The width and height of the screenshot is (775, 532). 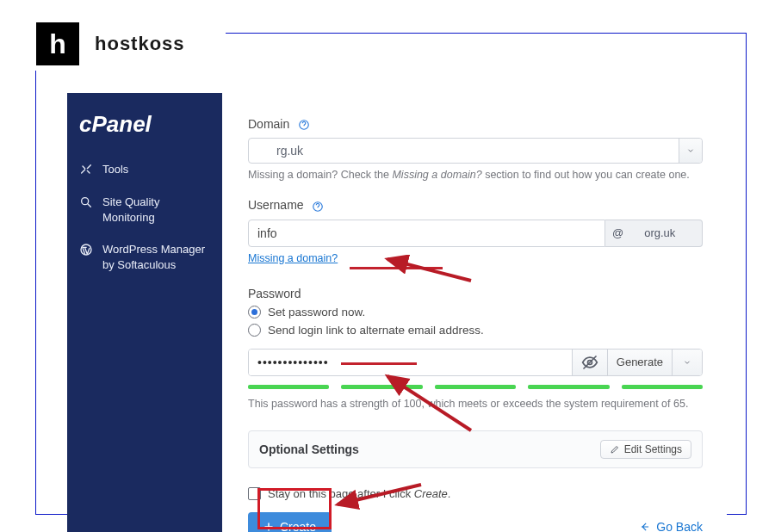 I want to click on password-strength-bar, so click(x=475, y=387).